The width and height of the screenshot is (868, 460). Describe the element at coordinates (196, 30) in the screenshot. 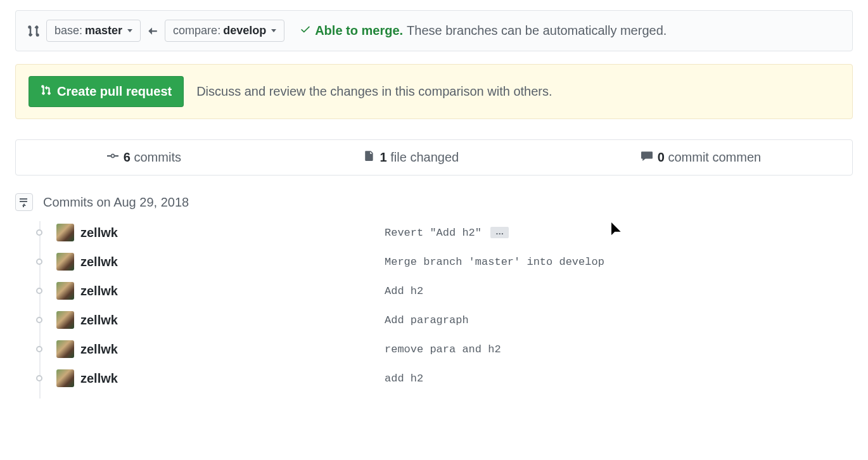

I see `compare-prefix: compare:` at that location.